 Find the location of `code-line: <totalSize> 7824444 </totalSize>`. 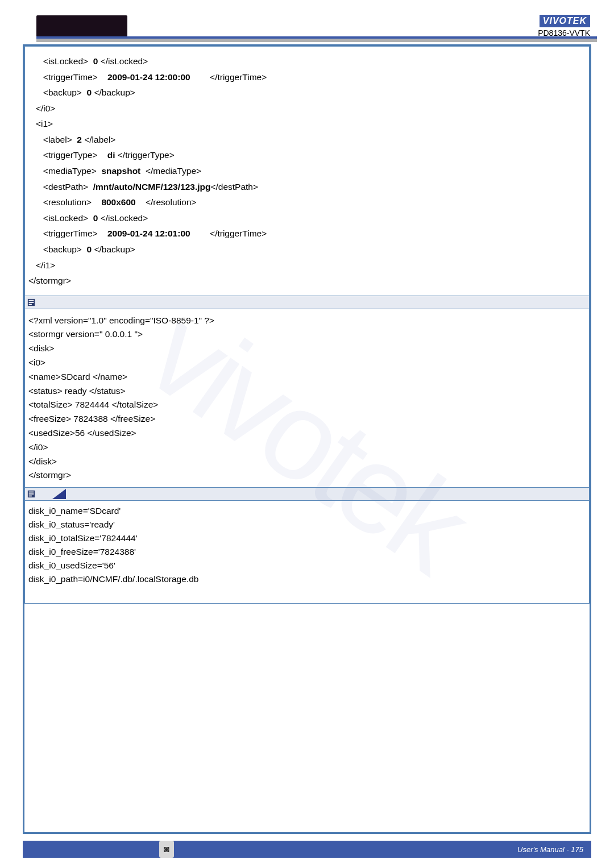

code-line: <totalSize> 7824444 </totalSize> is located at coordinates (307, 405).